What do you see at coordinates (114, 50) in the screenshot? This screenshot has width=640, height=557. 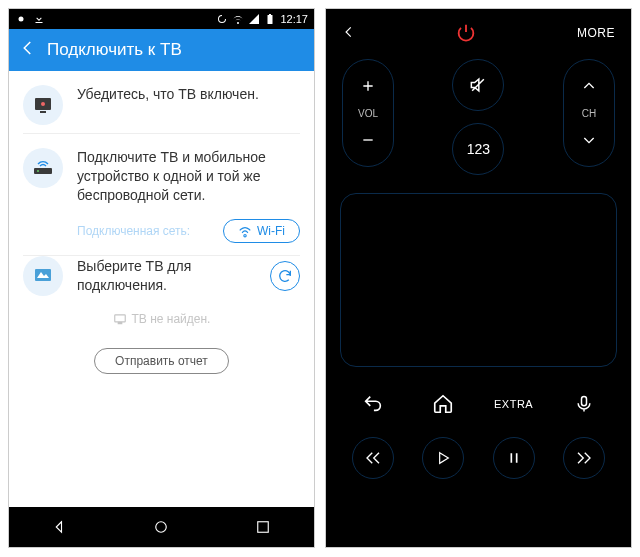 I see `app-title: Подключить к ТВ` at bounding box center [114, 50].